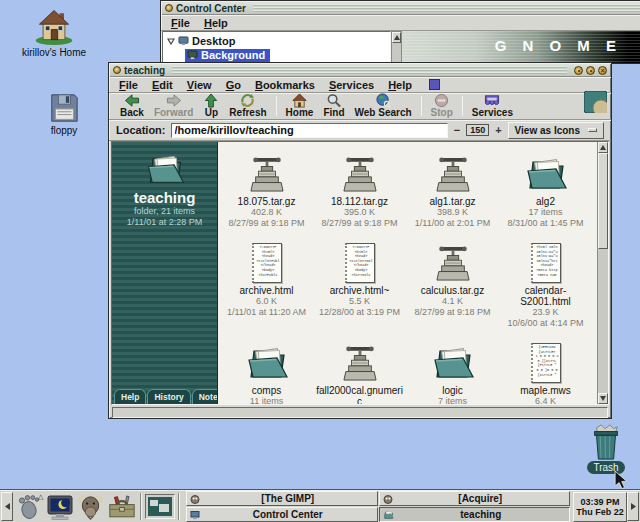  What do you see at coordinates (603, 148) in the screenshot?
I see `arrow-up-icon` at bounding box center [603, 148].